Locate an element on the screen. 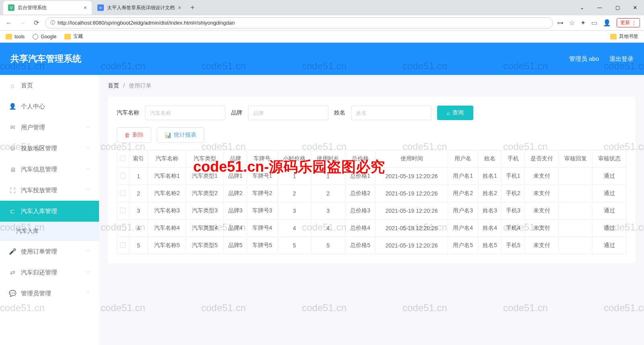 The image size is (644, 345). table-header: 汽车名称 is located at coordinates (167, 159).